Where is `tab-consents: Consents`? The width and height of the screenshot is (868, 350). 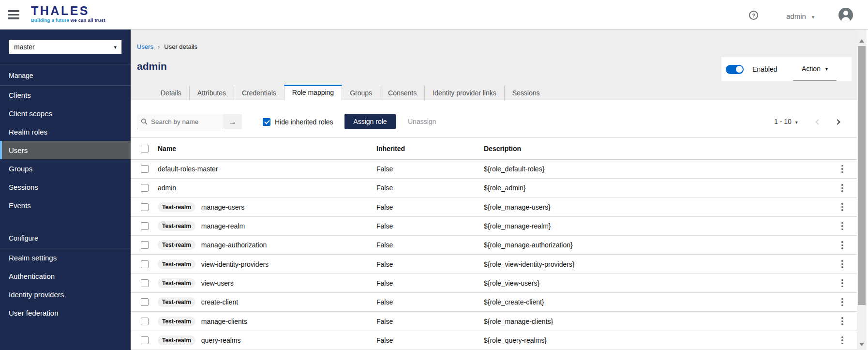 tab-consents: Consents is located at coordinates (402, 93).